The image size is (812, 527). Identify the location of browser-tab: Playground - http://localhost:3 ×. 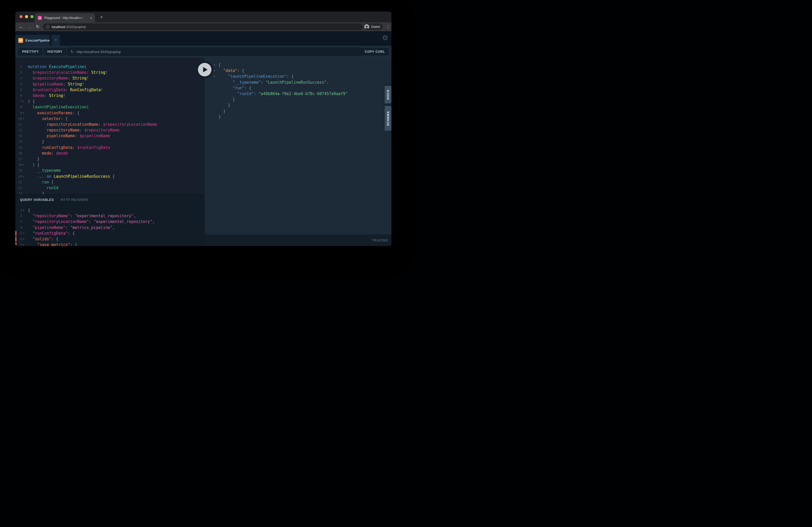
(65, 18).